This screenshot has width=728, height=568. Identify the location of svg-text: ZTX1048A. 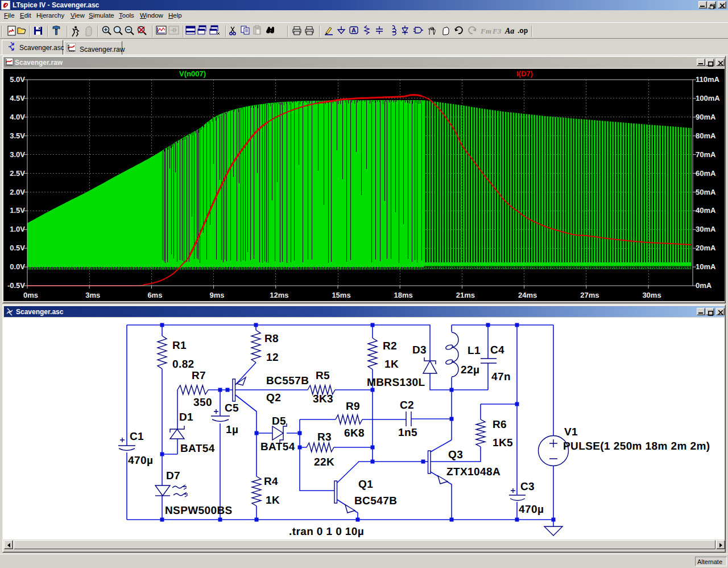
(473, 472).